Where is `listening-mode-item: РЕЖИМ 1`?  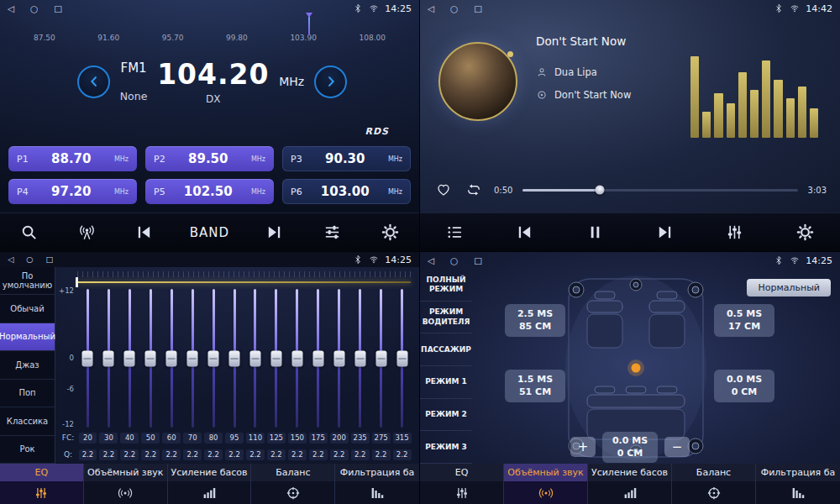
listening-mode-item: РЕЖИМ 1 is located at coordinates (446, 383).